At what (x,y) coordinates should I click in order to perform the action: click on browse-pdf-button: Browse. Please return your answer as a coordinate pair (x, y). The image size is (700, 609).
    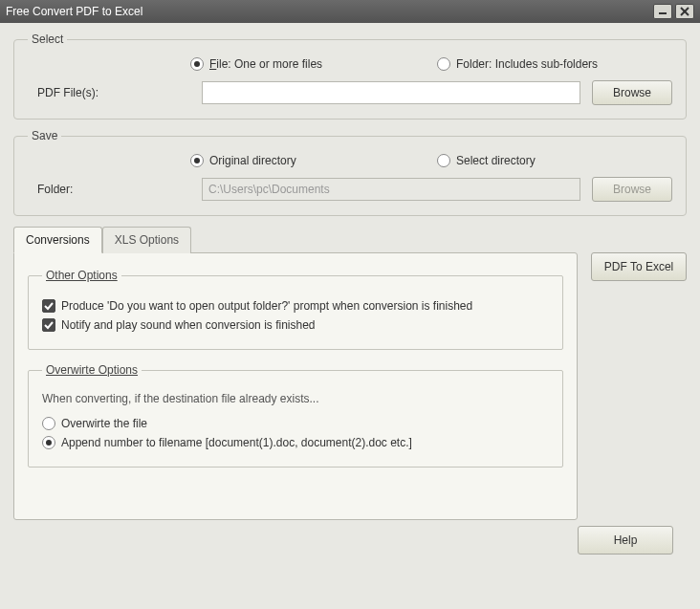
    Looking at the image, I should click on (632, 93).